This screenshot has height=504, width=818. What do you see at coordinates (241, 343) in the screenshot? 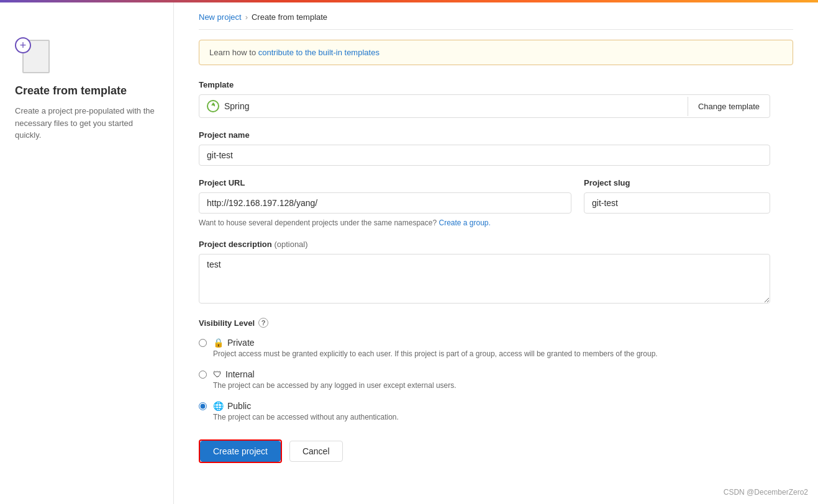
I see `visibility-private-label: Private` at bounding box center [241, 343].